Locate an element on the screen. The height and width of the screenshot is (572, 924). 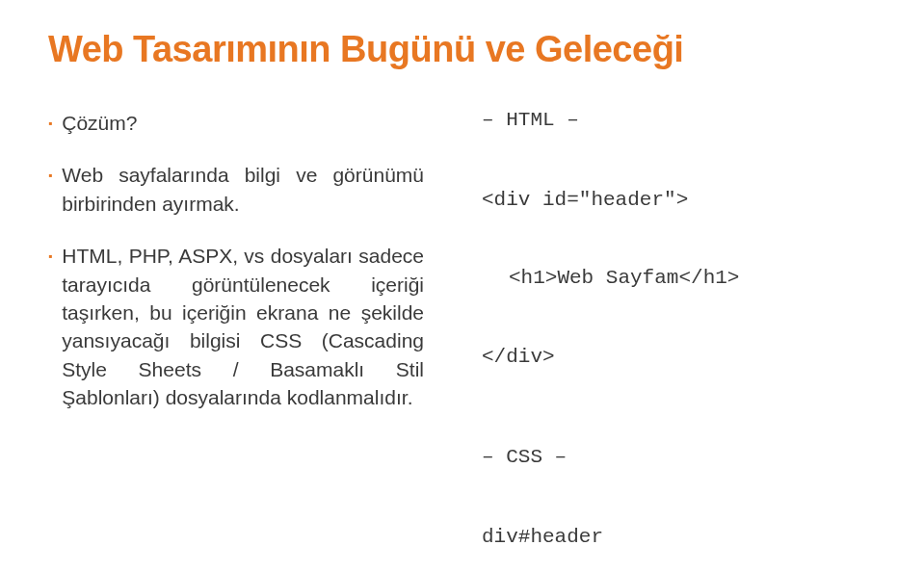
code-line: </div> is located at coordinates (678, 356).